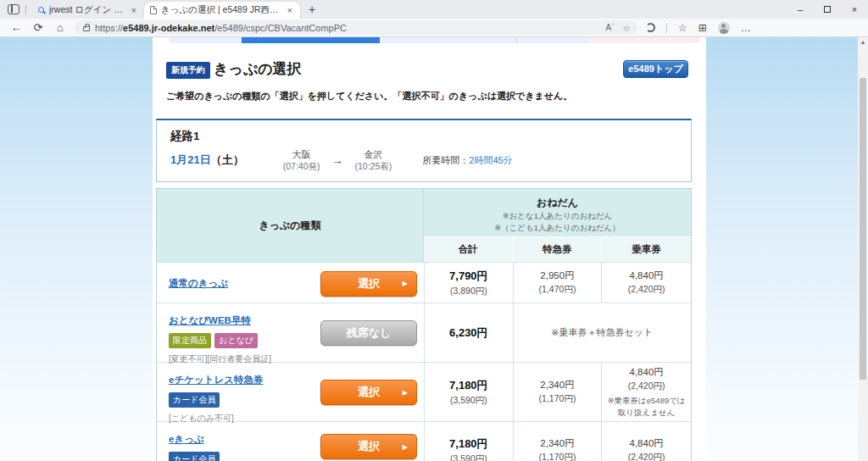 The image size is (868, 461). I want to click on select-button-ekippu: 選択 ▶, so click(369, 447).